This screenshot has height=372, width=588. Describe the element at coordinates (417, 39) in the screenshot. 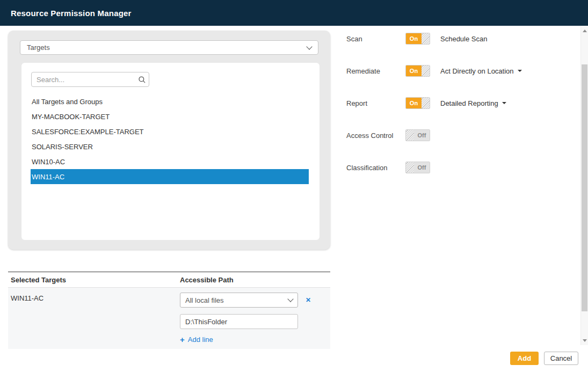

I see `option-row-scan: Scan On Schedule Scan` at that location.